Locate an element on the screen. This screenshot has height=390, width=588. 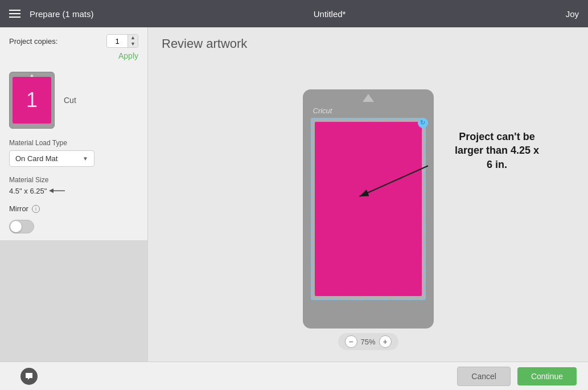
apply-button: Apply is located at coordinates (129, 56).